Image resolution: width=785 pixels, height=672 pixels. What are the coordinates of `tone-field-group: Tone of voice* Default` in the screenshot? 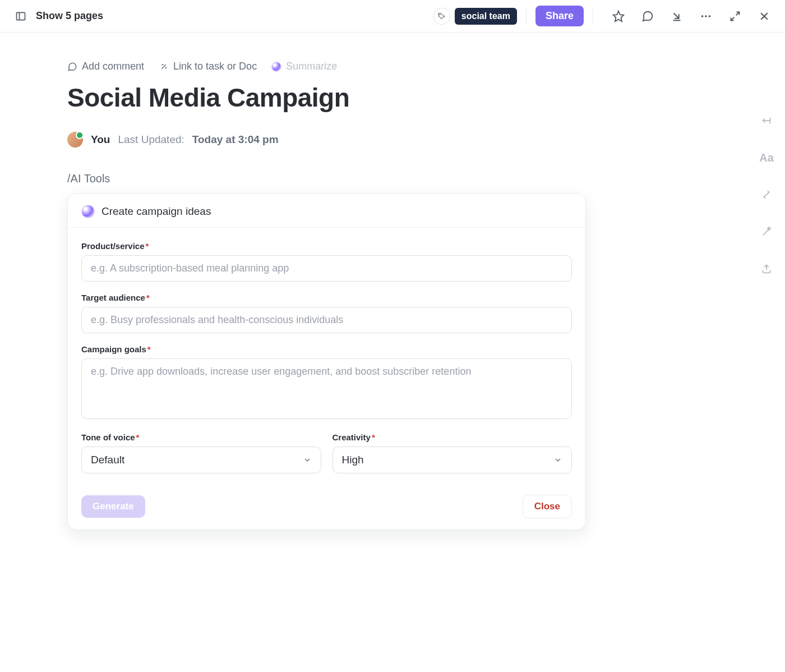 It's located at (201, 453).